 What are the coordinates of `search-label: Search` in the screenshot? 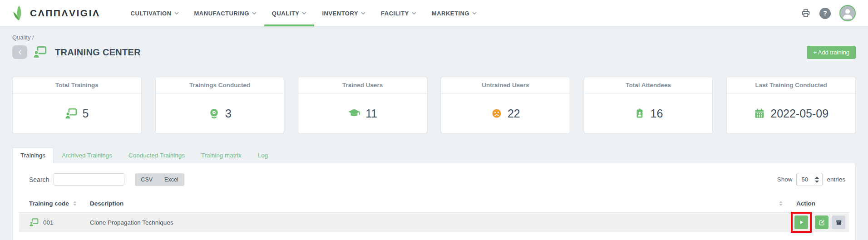 It's located at (39, 180).